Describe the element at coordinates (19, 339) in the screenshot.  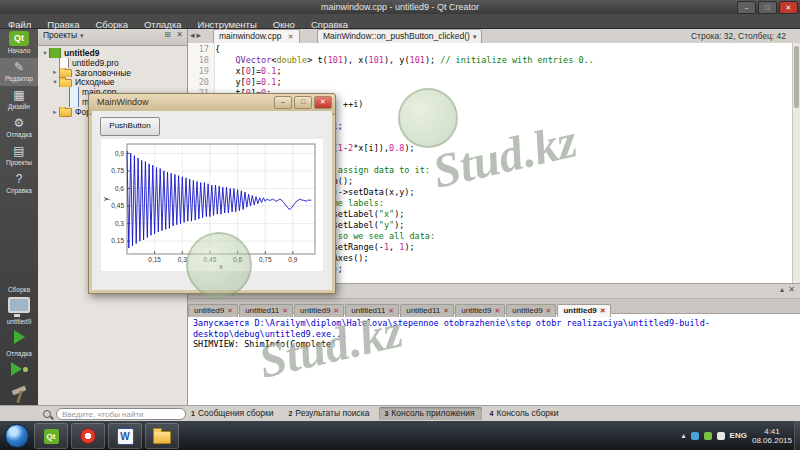
I see `run-button` at that location.